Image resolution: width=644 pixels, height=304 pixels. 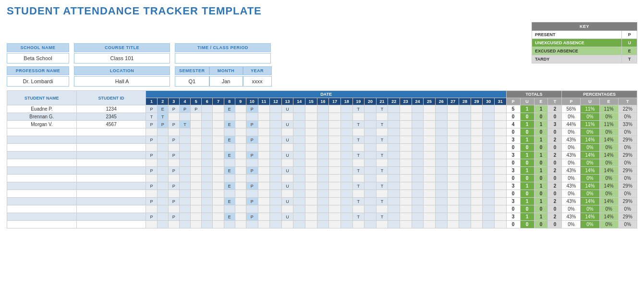 I want to click on student-id-cell: 4567, so click(x=111, y=125).